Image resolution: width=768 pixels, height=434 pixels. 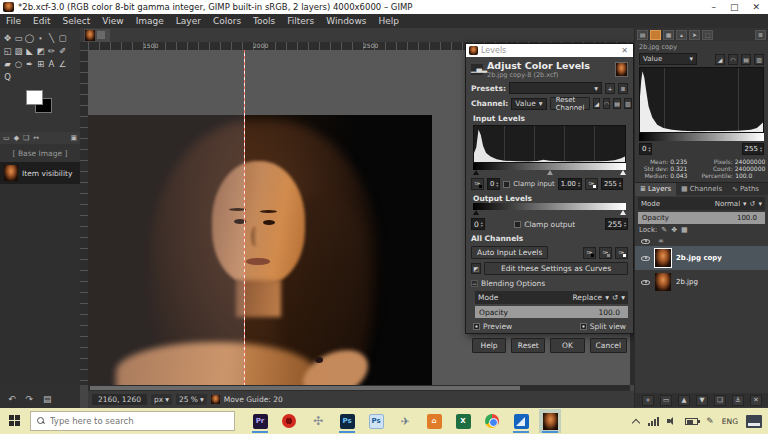 What do you see at coordinates (305, 388) in the screenshot?
I see `horizontal-scrollbar-thumb` at bounding box center [305, 388].